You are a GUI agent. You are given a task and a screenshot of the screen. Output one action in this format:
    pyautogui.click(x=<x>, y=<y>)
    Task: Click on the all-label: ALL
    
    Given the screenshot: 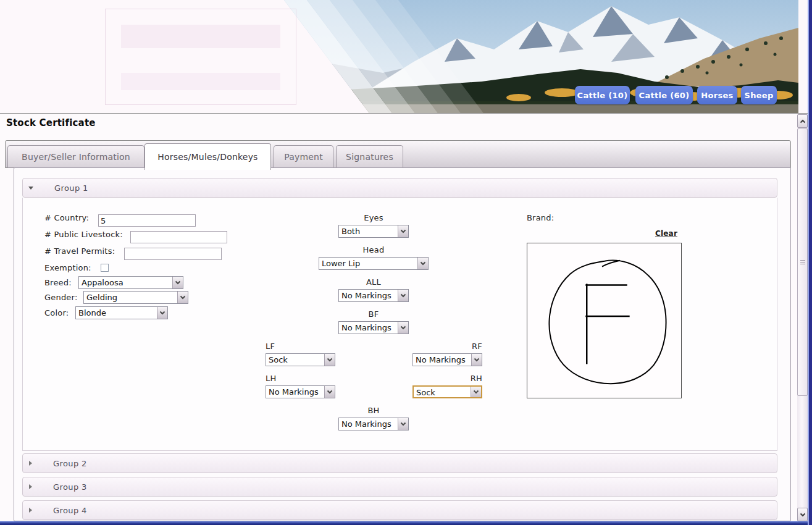 What is the action you would take?
    pyautogui.click(x=374, y=282)
    